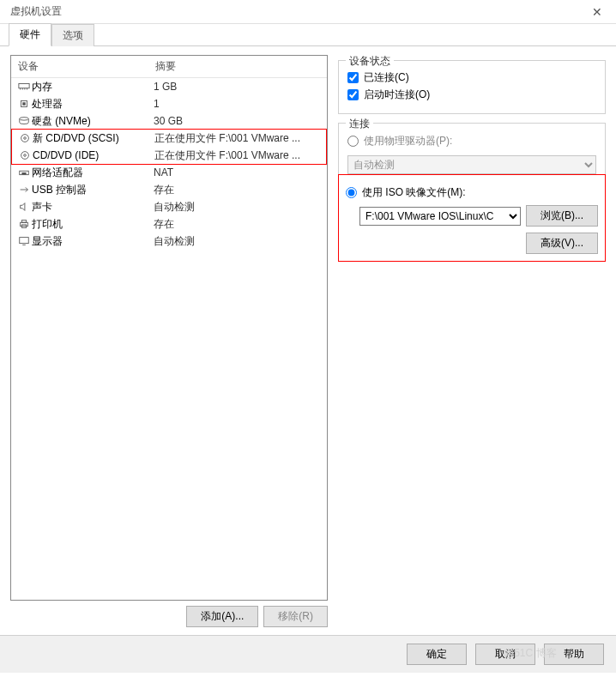 Image resolution: width=616 pixels, height=677 pixels. I want to click on connection-group-wrap: 连接 使用物理驱动器(P): 自动检测 使用 ISO 映像文件(M): F:\0…, so click(472, 192).